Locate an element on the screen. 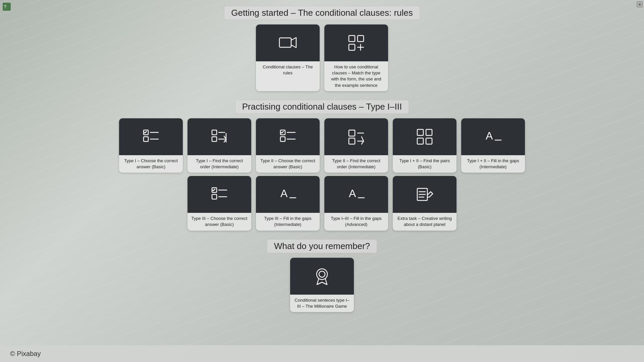 The image size is (644, 362). remember-cards-row: Conditional senteces type I–III – The Mi… is located at coordinates (322, 285).